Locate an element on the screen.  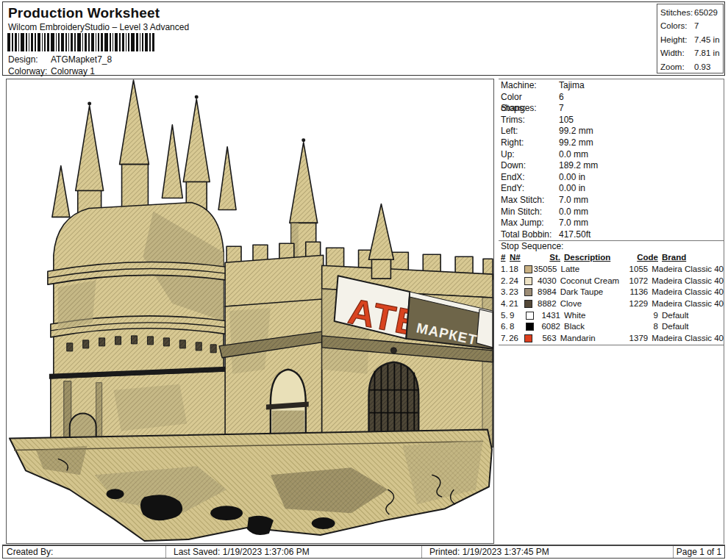
summary-stats: Stitches:65029 Colors:7 Height:7.45 in W… is located at coordinates (690, 38).